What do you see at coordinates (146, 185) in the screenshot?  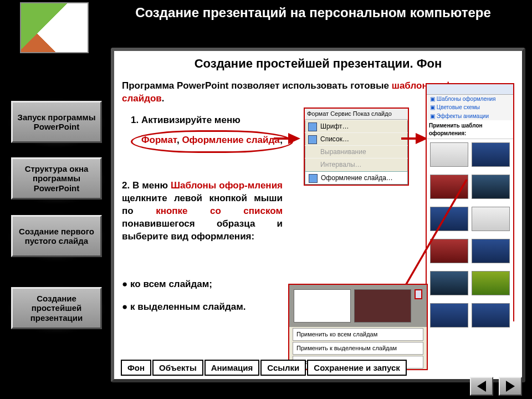 I see `step2-a: 2. В меню` at bounding box center [146, 185].